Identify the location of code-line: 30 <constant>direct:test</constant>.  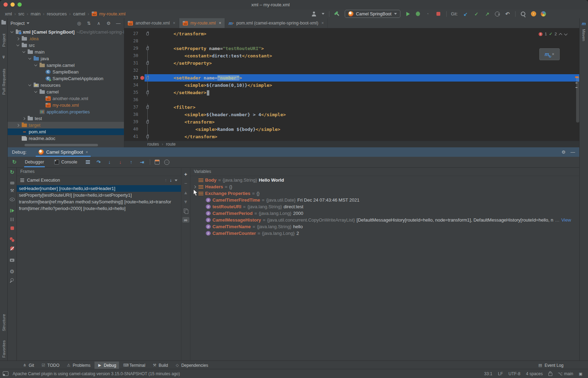
(352, 56).